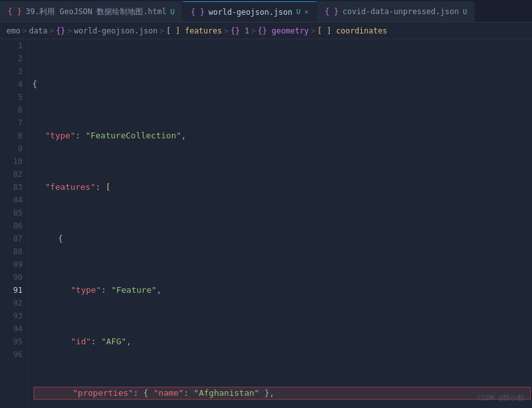 This screenshot has width=532, height=408. I want to click on code-line-3: "features": [, so click(282, 187).